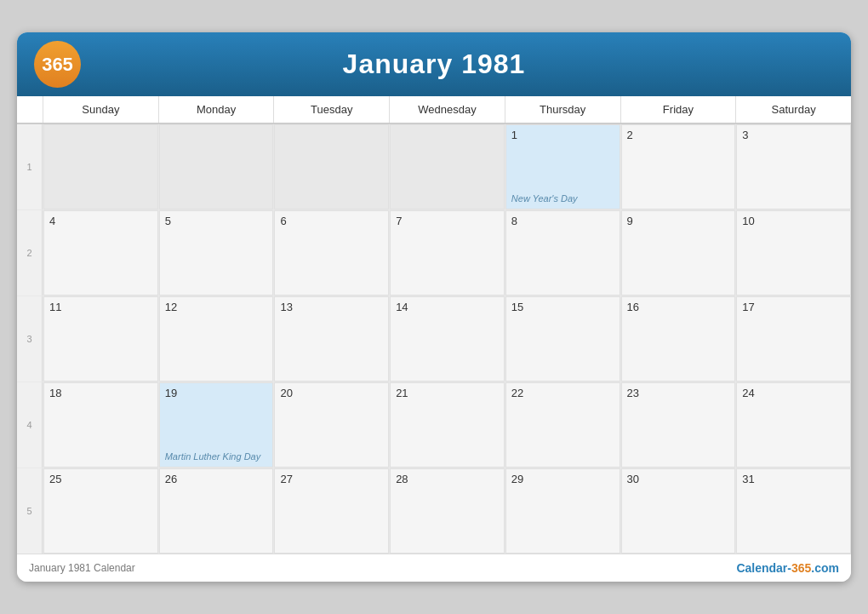  I want to click on day-cell-18: 18, so click(100, 425).